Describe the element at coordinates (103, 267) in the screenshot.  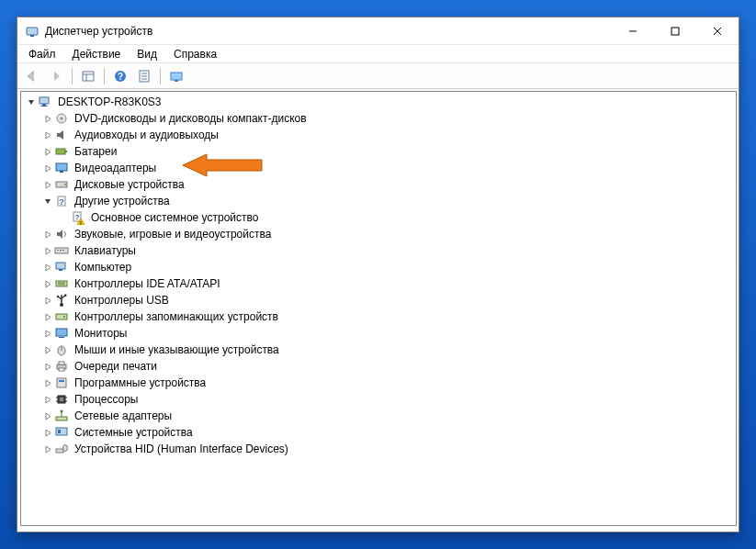
I see `tree-node-label: Компьютер` at that location.